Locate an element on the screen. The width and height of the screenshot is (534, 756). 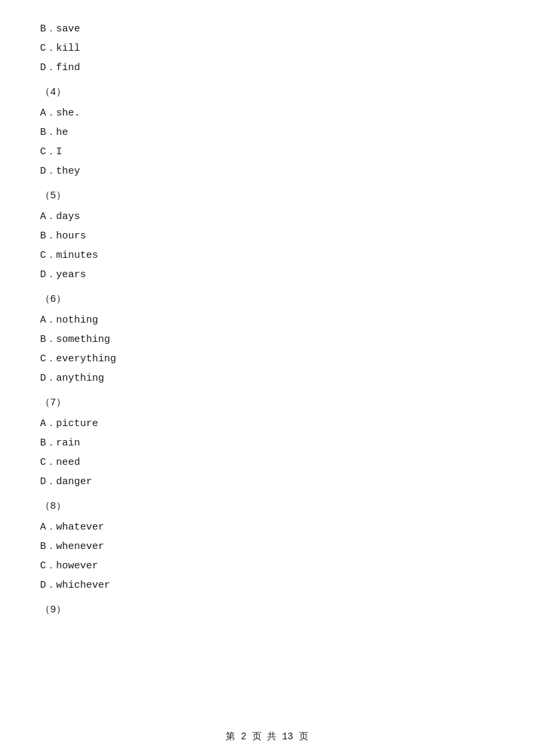
option-b-he: B．he is located at coordinates (267, 132).